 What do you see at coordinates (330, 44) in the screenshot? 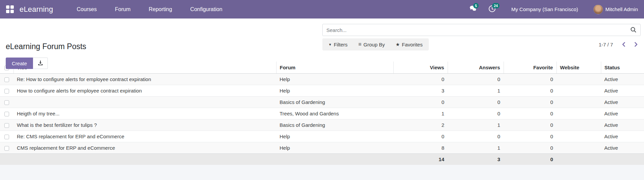
I see `filter-funnel-icon: ▼` at bounding box center [330, 44].